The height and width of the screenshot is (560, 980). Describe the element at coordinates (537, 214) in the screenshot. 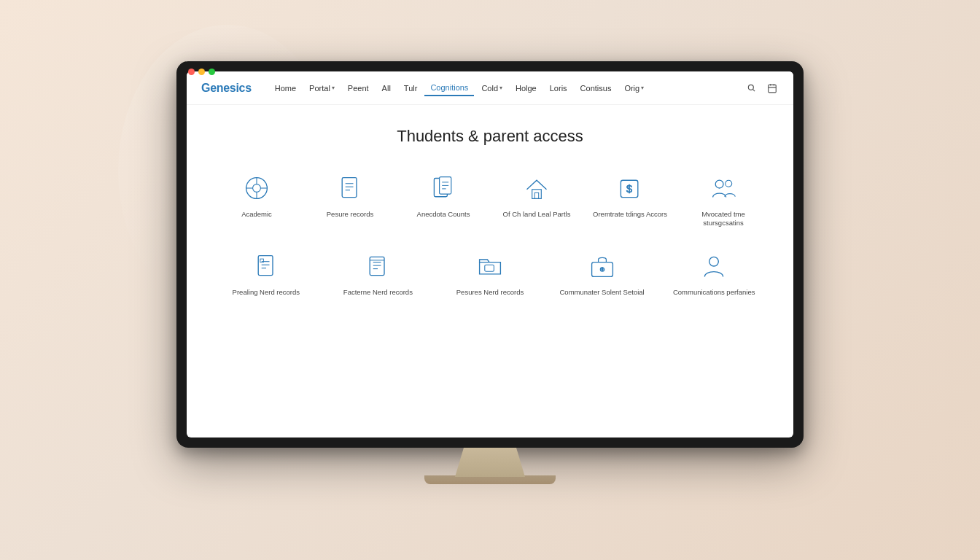

I see `grid-label-house: Of Ch land Leal Partls` at that location.